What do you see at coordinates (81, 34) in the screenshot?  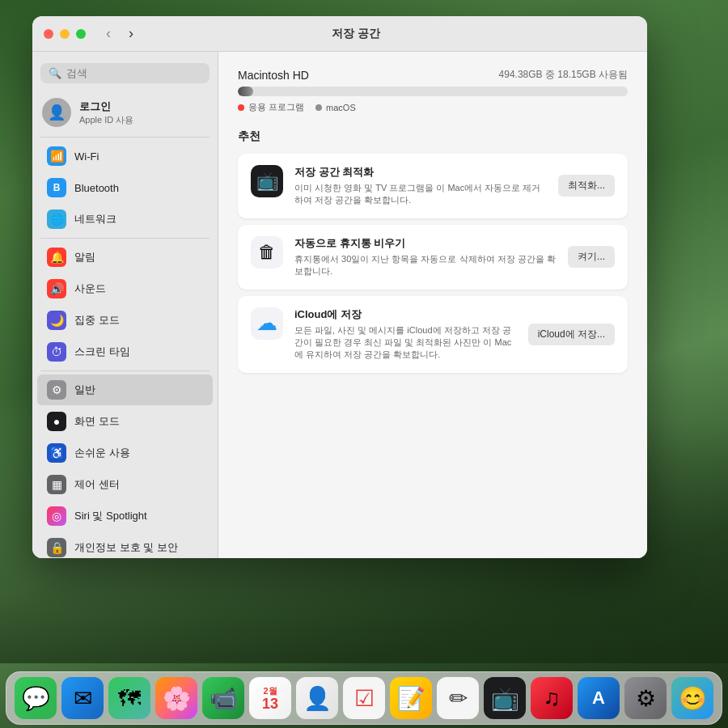 I see `maximize-button` at bounding box center [81, 34].